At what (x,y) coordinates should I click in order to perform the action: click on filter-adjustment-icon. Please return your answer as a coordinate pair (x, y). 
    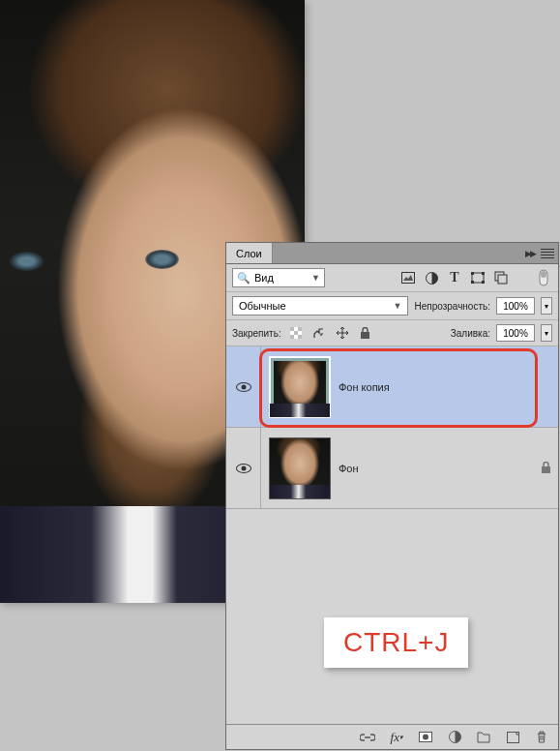
    Looking at the image, I should click on (431, 278).